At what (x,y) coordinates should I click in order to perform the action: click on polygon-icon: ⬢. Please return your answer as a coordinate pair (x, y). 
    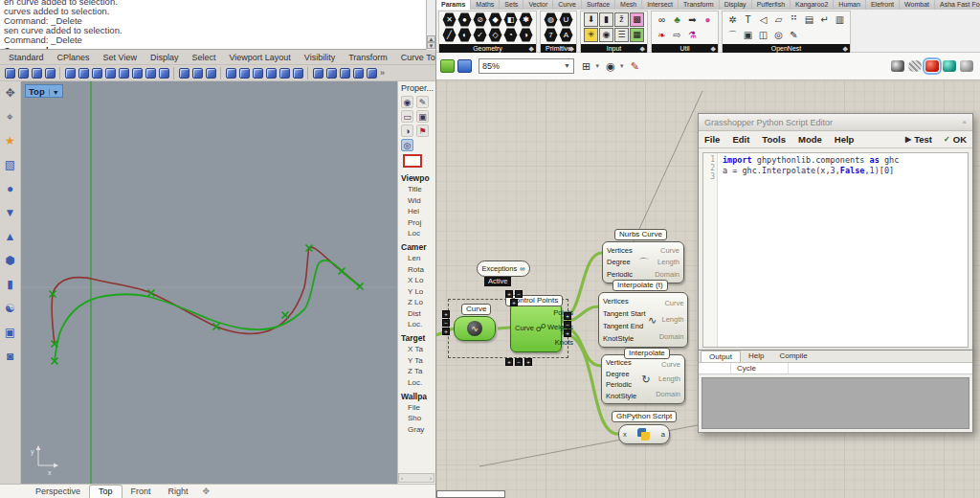
    Looking at the image, I should click on (11, 260).